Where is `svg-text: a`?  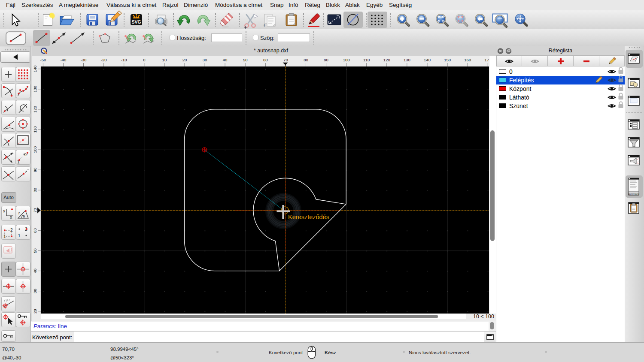 svg-text: a is located at coordinates (24, 216).